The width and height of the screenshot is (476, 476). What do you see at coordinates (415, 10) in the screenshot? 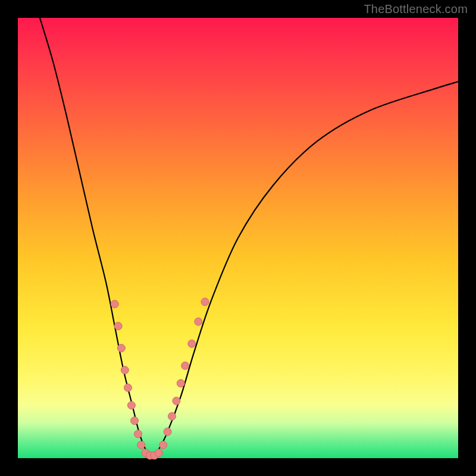
I see `watermark-text: TheBottleneck.com` at bounding box center [415, 10].